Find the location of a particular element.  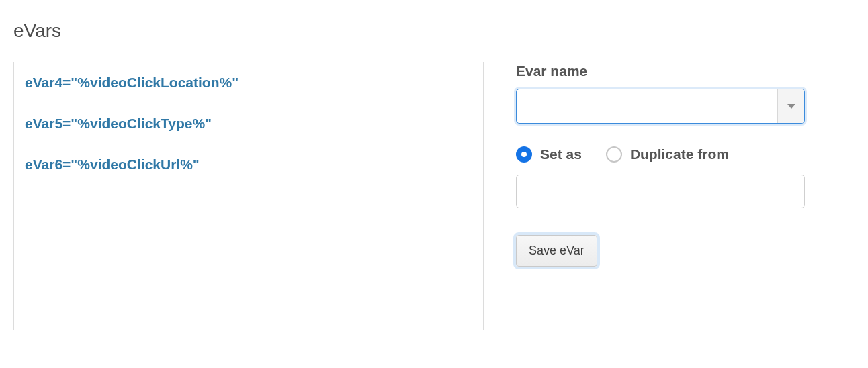

radio-set-as-label: Set as is located at coordinates (561, 154).